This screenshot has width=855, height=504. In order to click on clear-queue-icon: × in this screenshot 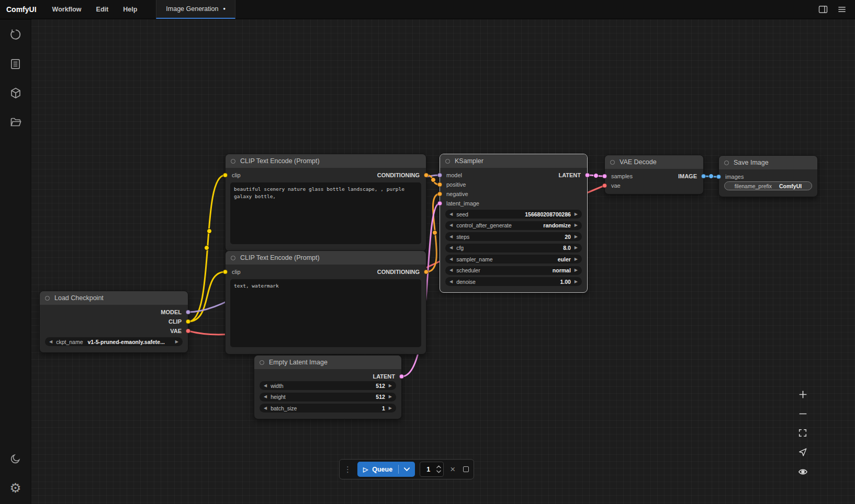, I will do `click(453, 469)`.